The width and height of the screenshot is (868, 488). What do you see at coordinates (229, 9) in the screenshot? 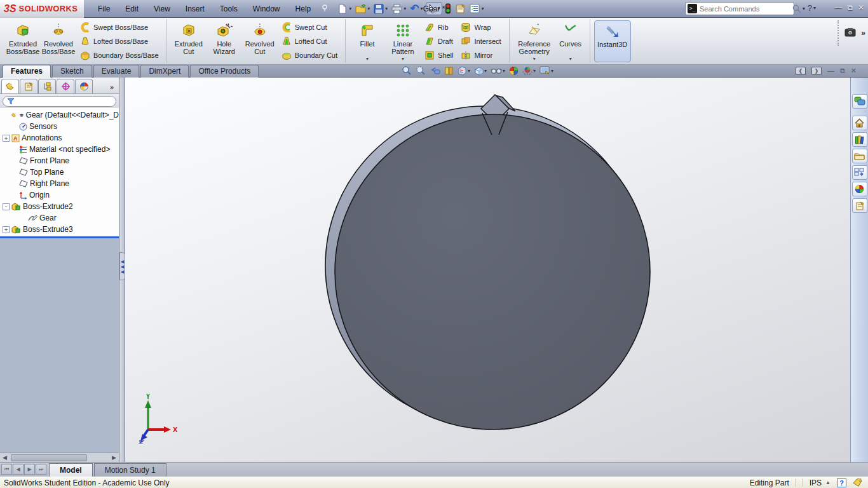
I see `menu-tools: Tools` at bounding box center [229, 9].